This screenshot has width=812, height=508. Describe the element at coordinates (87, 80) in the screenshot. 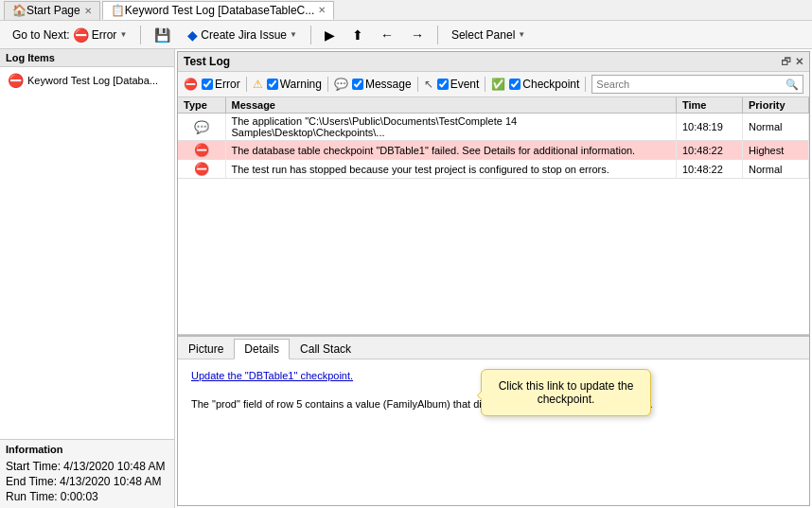

I see `list-item: ⛔ Keyword Test Log [Databa...` at that location.